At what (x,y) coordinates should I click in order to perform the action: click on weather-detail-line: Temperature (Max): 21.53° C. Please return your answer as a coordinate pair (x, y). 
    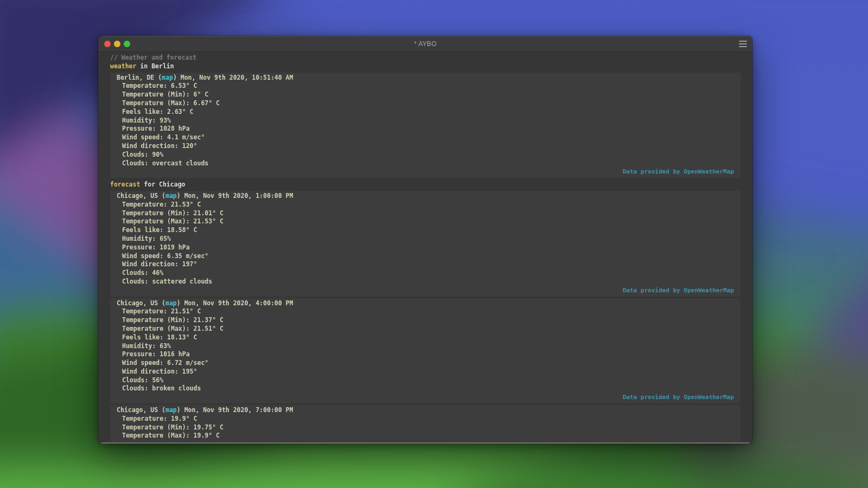
    Looking at the image, I should click on (425, 222).